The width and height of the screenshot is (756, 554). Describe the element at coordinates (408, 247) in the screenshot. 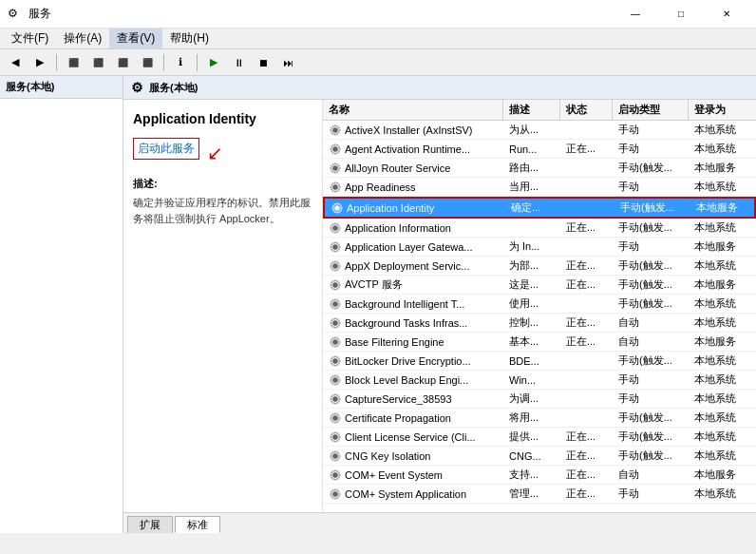

I see `service-name-text: Application Layer Gatewa...` at that location.